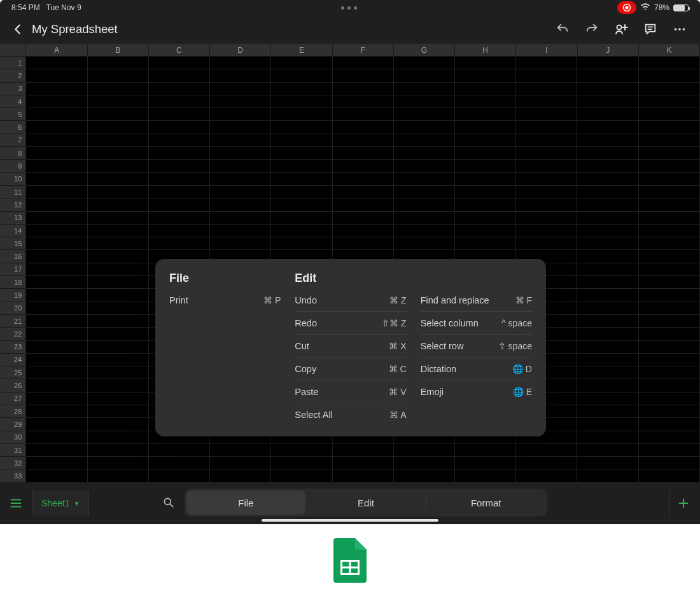  What do you see at coordinates (169, 503) in the screenshot?
I see `find-button` at bounding box center [169, 503].